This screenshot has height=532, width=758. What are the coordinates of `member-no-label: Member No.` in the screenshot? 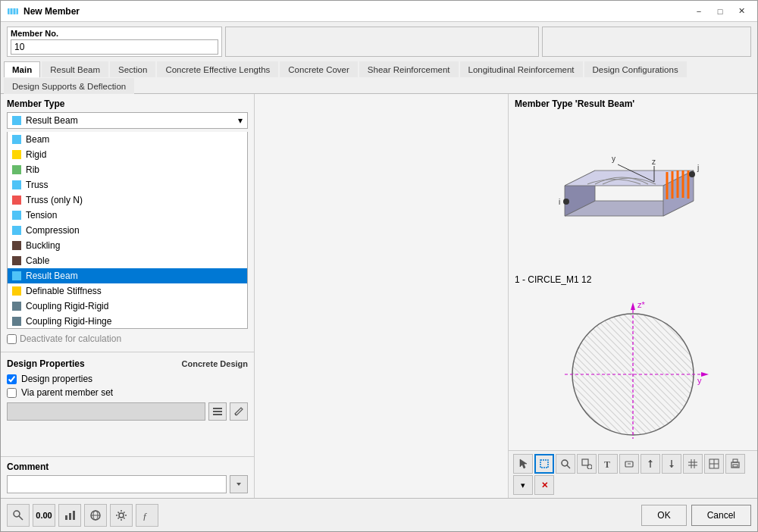 It's located at (114, 33).